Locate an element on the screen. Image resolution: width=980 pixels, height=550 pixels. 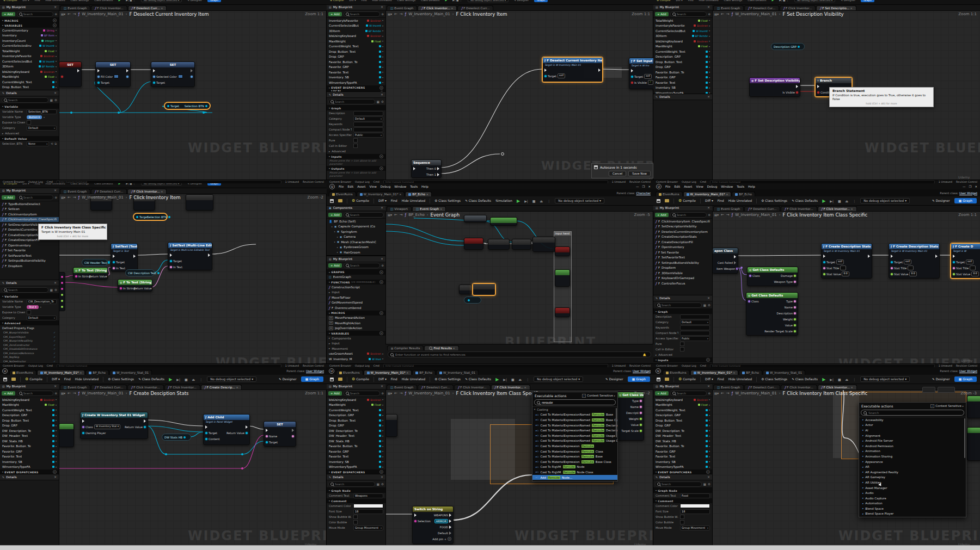
checkbox-expose-to-cinem is located at coordinates (29, 122).